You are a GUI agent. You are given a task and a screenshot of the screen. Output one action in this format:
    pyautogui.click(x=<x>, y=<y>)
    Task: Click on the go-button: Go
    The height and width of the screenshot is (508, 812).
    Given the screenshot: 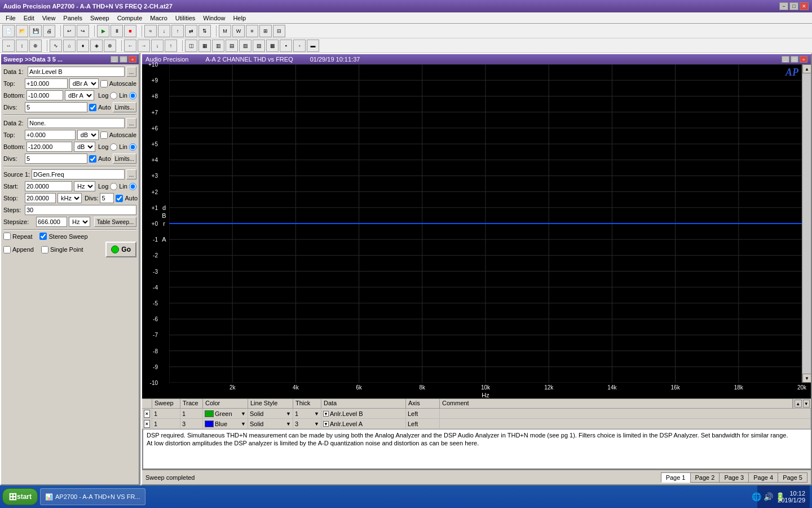 What is the action you would take?
    pyautogui.click(x=121, y=249)
    